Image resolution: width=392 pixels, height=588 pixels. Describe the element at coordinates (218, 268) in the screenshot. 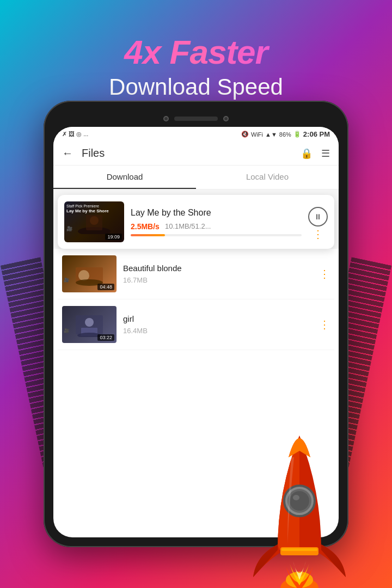

I see `list-title-0: Beautiful blonde` at that location.